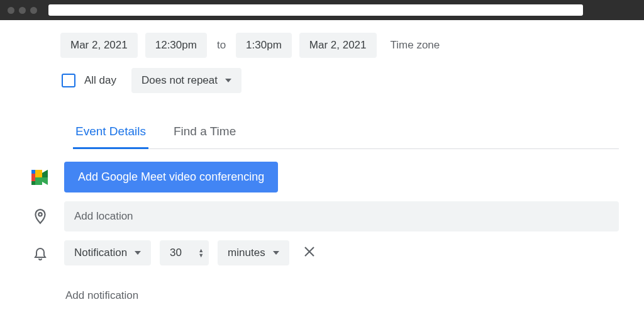 This screenshot has width=644, height=329. I want to click on notification-unit-value: minutes, so click(247, 253).